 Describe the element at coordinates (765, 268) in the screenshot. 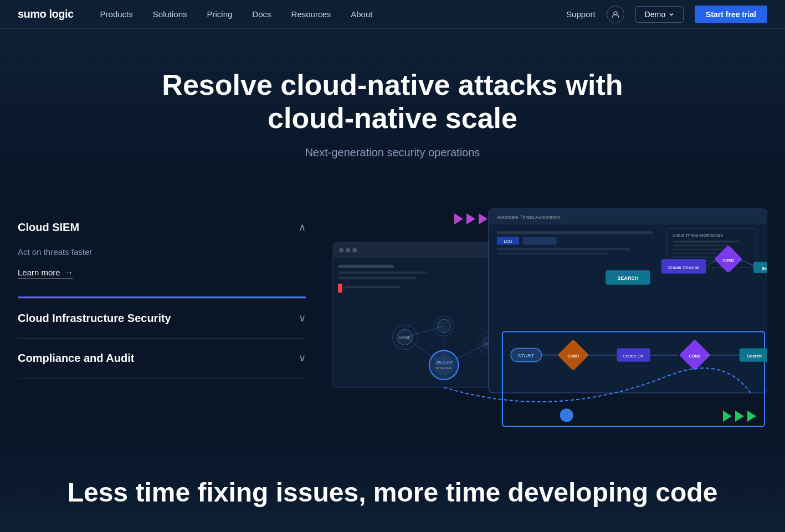

I see `wf-node-search-2-text: Search` at that location.